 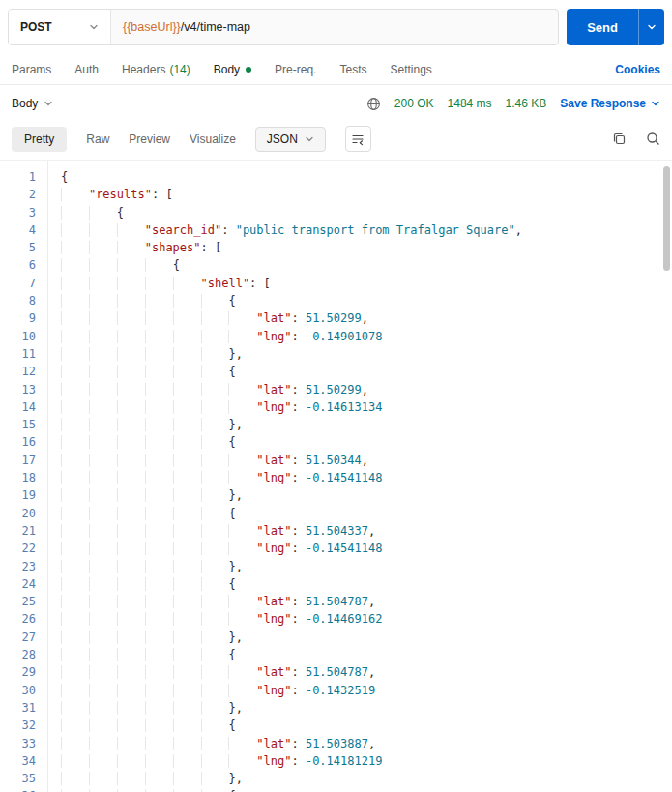 What do you see at coordinates (336, 103) in the screenshot?
I see `response-meta-row: Body 200 OK 1484 ms 1.46 KB Save Respons…` at bounding box center [336, 103].